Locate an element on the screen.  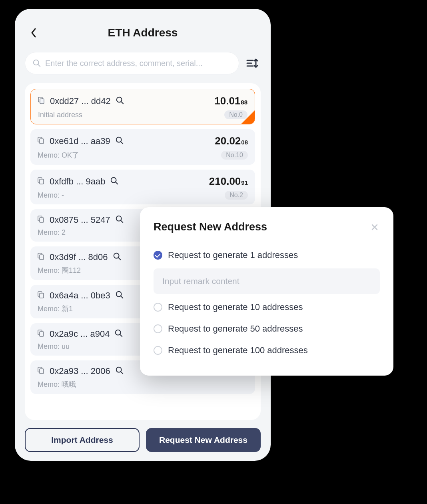
memo-text: Memo: OK了 is located at coordinates (58, 155).